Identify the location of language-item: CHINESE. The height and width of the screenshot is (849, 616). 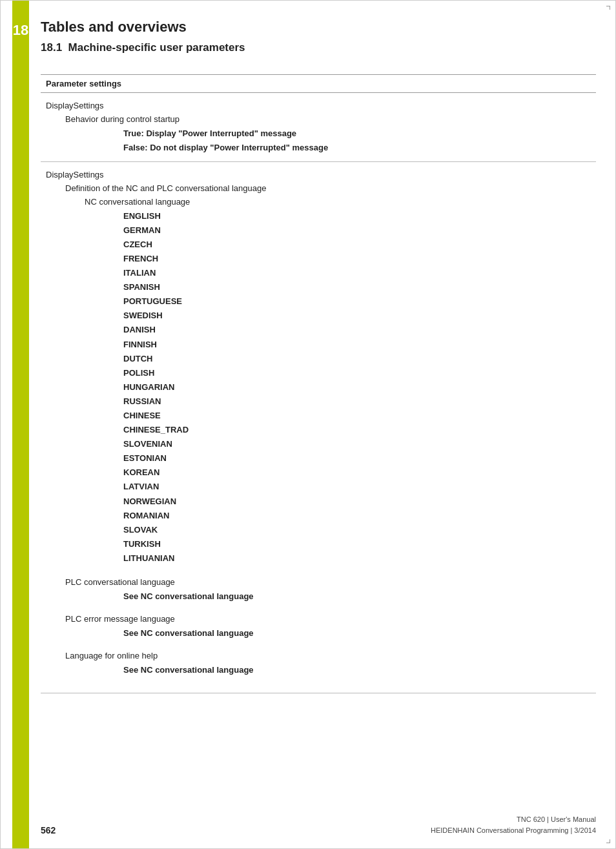
(357, 416).